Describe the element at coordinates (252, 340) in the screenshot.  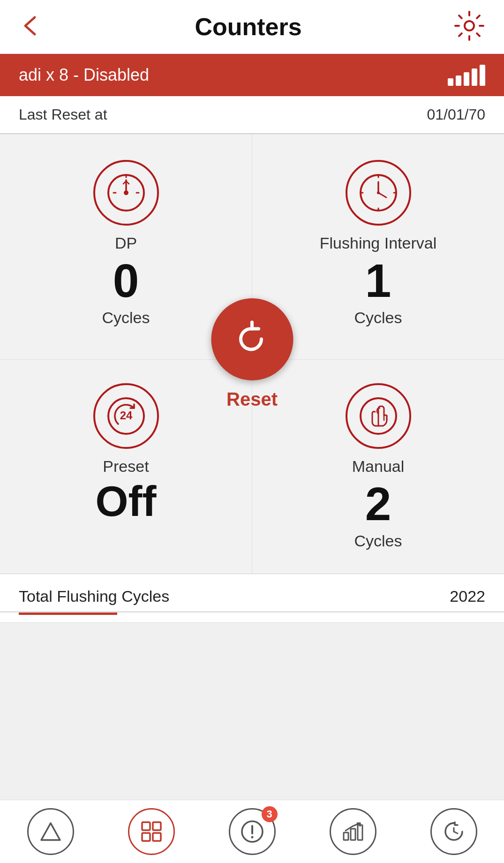
I see `reset-button` at that location.